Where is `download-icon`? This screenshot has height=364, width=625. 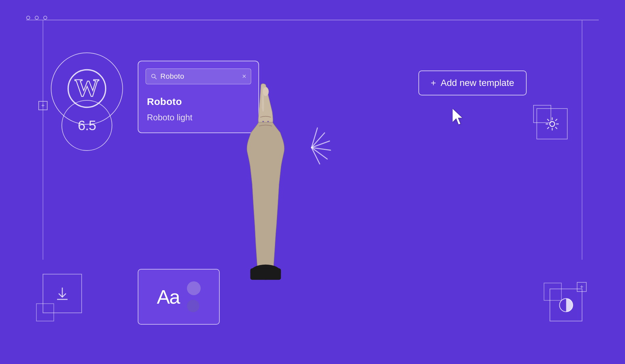
download-icon is located at coordinates (62, 293).